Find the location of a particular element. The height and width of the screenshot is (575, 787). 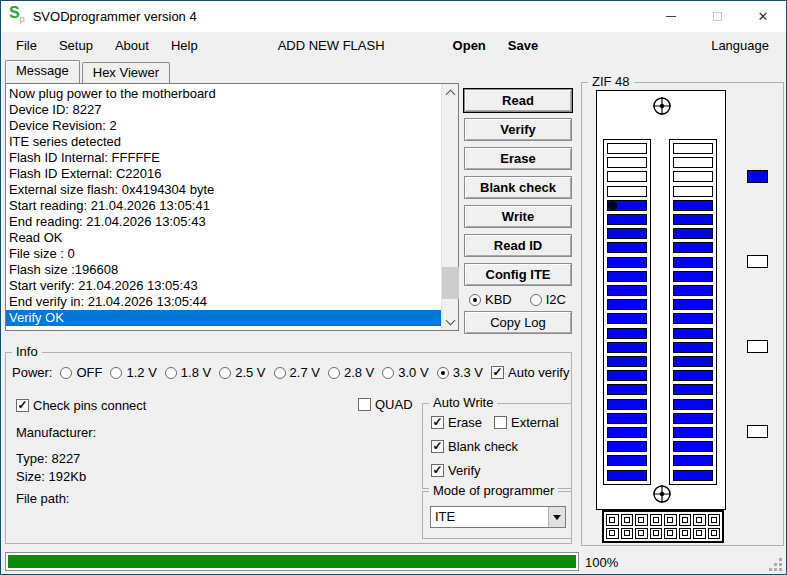

scrollbar-thumb is located at coordinates (450, 283).